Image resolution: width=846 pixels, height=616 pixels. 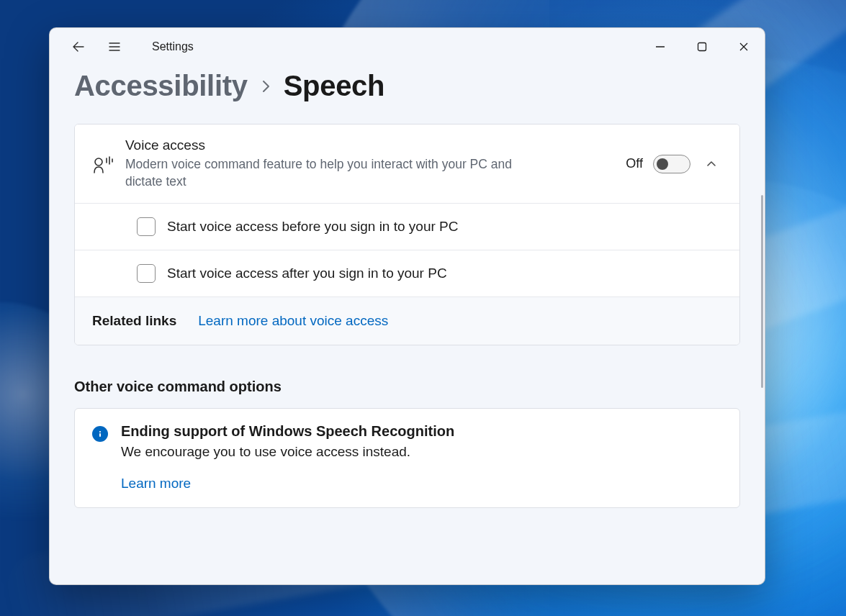 What do you see at coordinates (660, 47) in the screenshot?
I see `minimize-button` at bounding box center [660, 47].